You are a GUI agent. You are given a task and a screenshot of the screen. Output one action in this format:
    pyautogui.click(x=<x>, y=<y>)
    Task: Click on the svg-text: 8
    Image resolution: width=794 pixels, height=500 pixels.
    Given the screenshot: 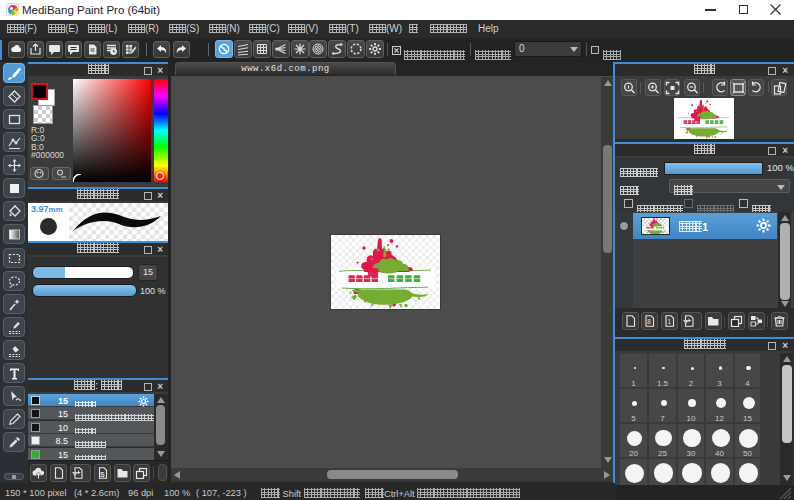 What is the action you would take?
    pyautogui.click(x=649, y=322)
    